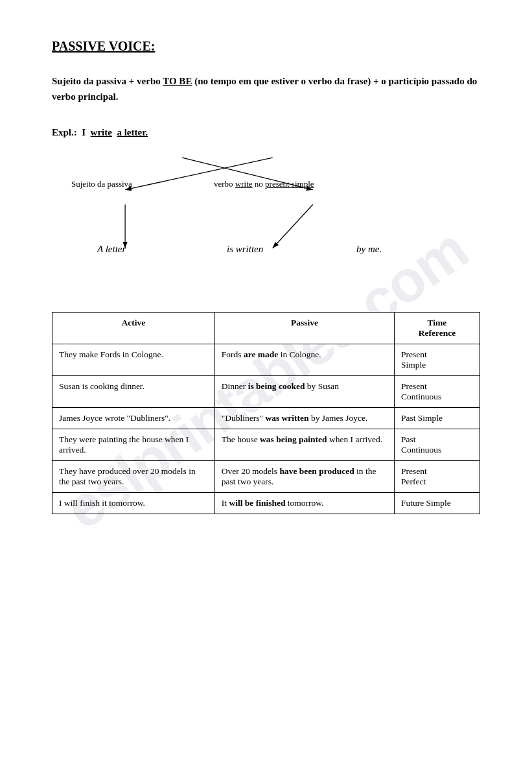  I want to click on passive-cell: It will be finished tomorrow., so click(305, 503).